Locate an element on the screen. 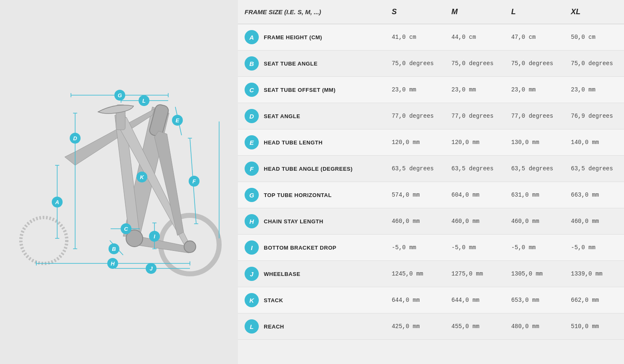 The height and width of the screenshot is (364, 624). row-val-xl: 1339,0 mm is located at coordinates (594, 274).